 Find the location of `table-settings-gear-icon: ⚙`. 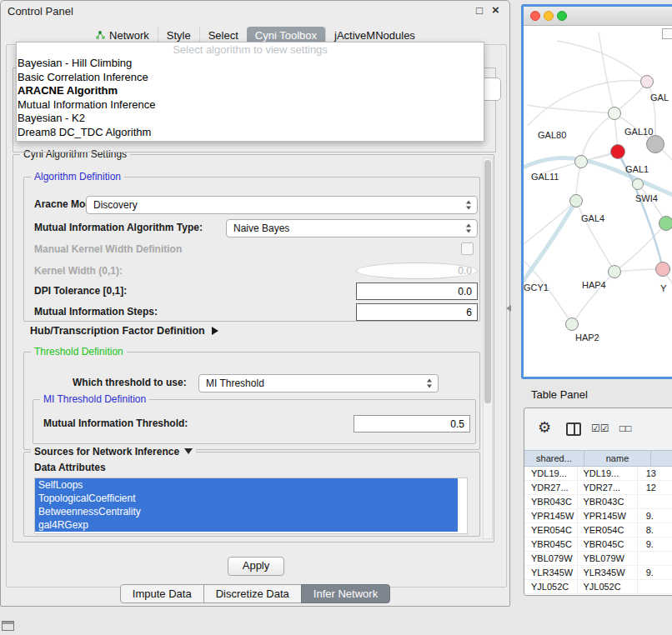

table-settings-gear-icon: ⚙ is located at coordinates (544, 428).